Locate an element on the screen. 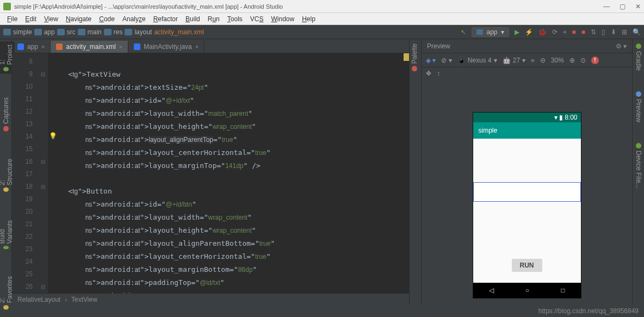 The height and width of the screenshot is (317, 644). preview-header: Preview ⚙ ▾ is located at coordinates (527, 46).